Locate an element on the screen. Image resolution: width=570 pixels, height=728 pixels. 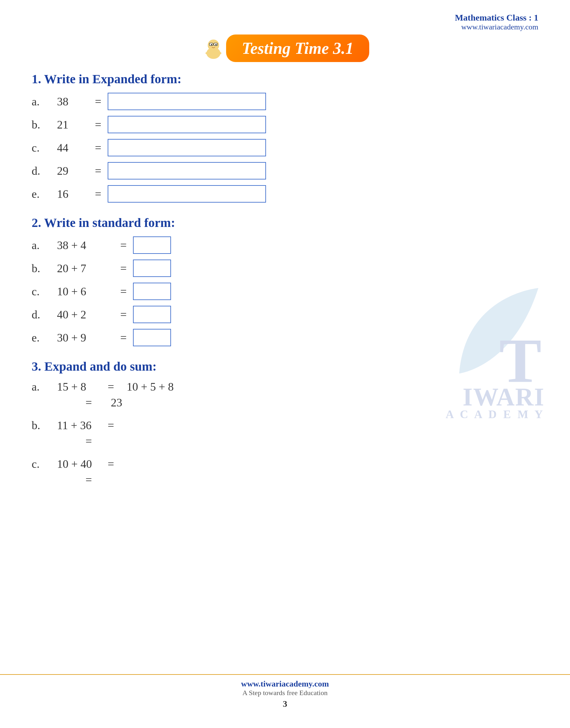
q3-a-result: 23 is located at coordinates (116, 403).